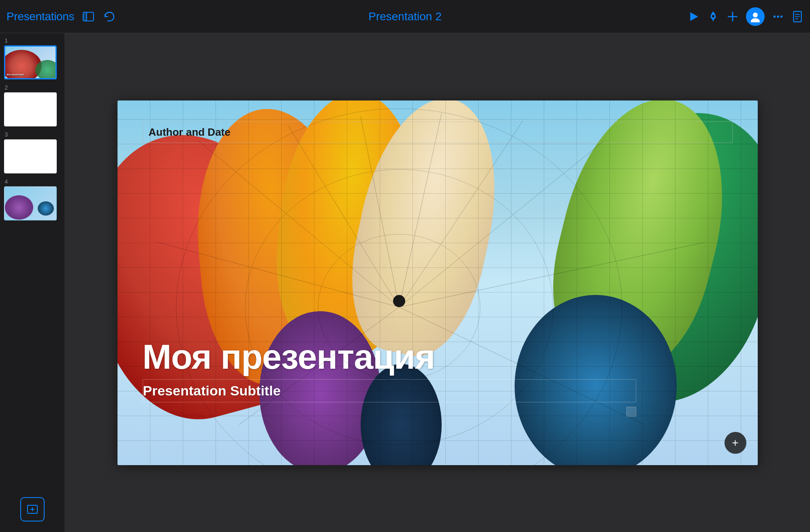 The image size is (810, 532). I want to click on slide-thumb-4: 4, so click(32, 199).